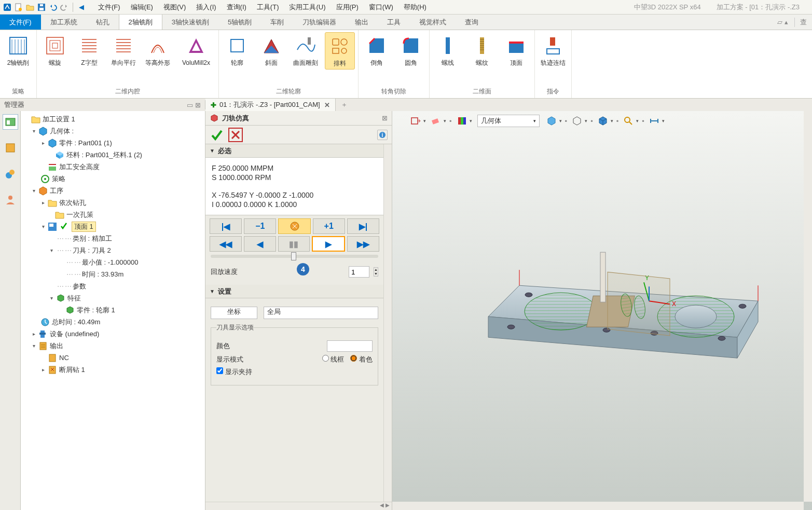 This screenshot has width=812, height=510. Describe the element at coordinates (113, 167) in the screenshot. I see `tree-safe: 加工安全高度` at that location.